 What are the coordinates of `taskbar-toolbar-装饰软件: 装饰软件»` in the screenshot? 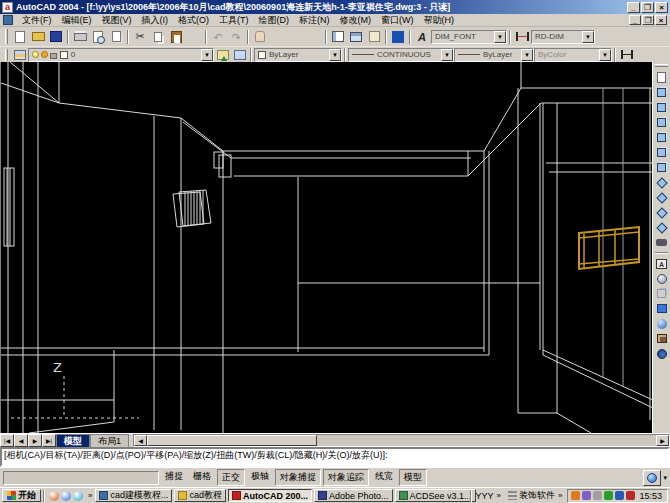 It's located at (536, 496).